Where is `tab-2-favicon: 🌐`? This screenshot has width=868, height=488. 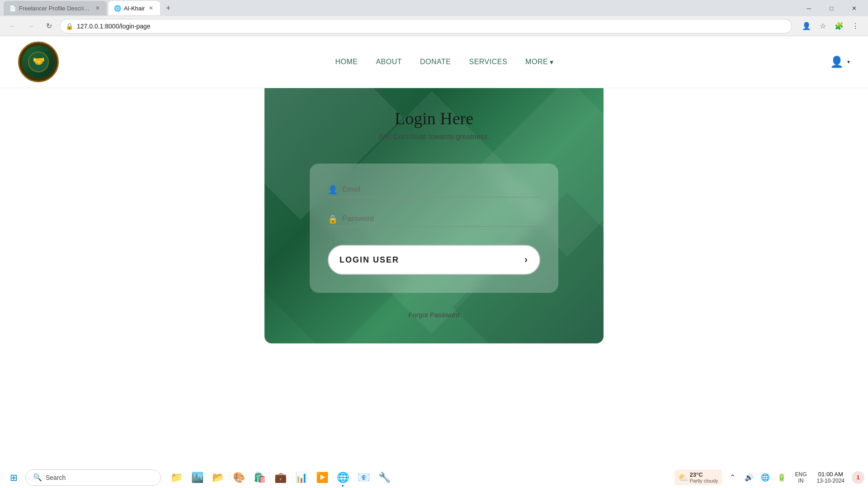 tab-2-favicon: 🌐 is located at coordinates (118, 8).